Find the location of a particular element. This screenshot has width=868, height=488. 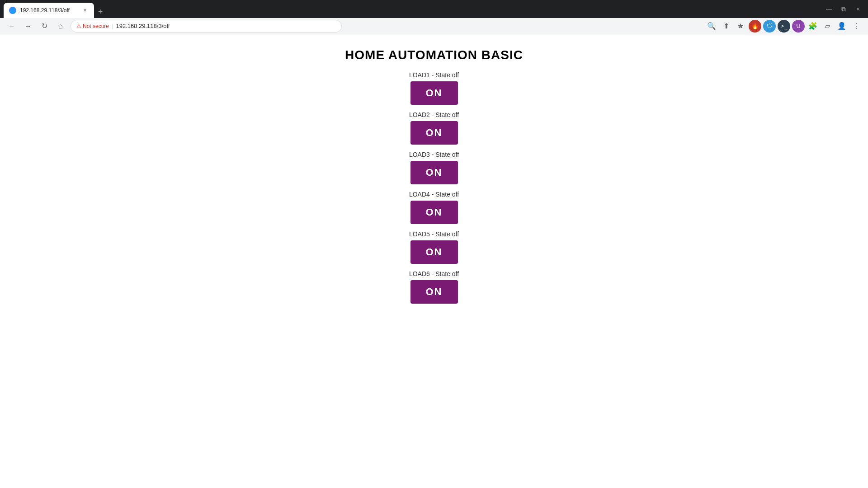

load4-label: LOAD4 - State off is located at coordinates (434, 194).